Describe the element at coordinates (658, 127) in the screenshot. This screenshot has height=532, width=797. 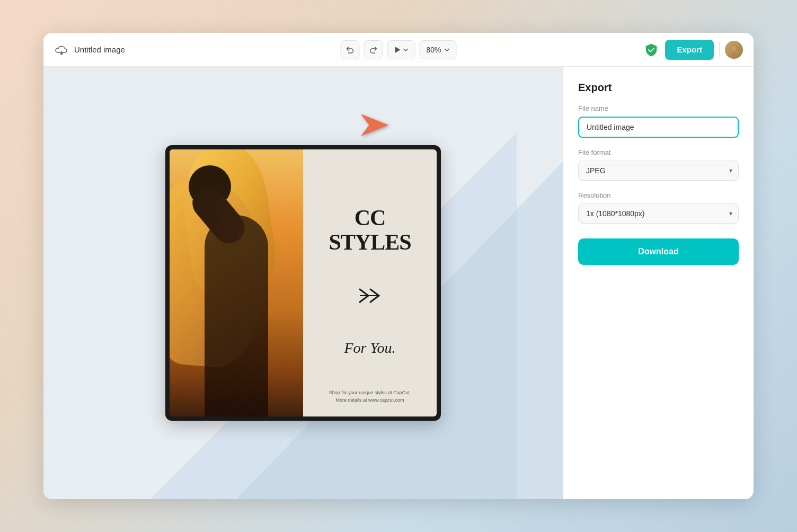
I see `file-name-input` at that location.